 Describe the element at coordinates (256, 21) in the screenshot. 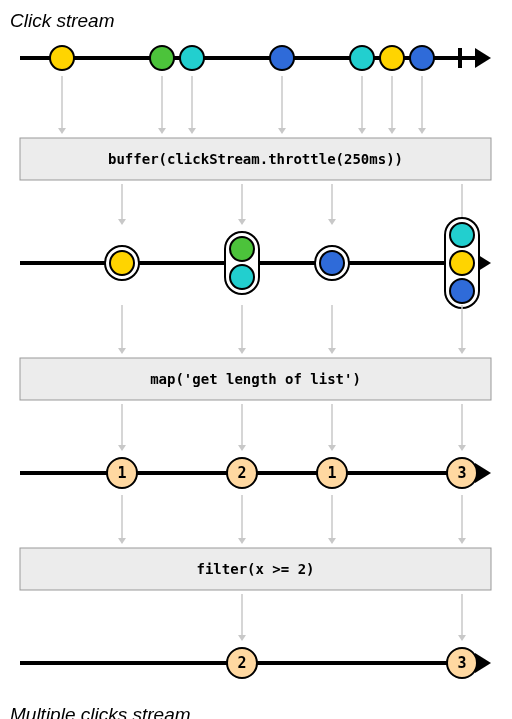

I see `title-top: Click stream` at that location.